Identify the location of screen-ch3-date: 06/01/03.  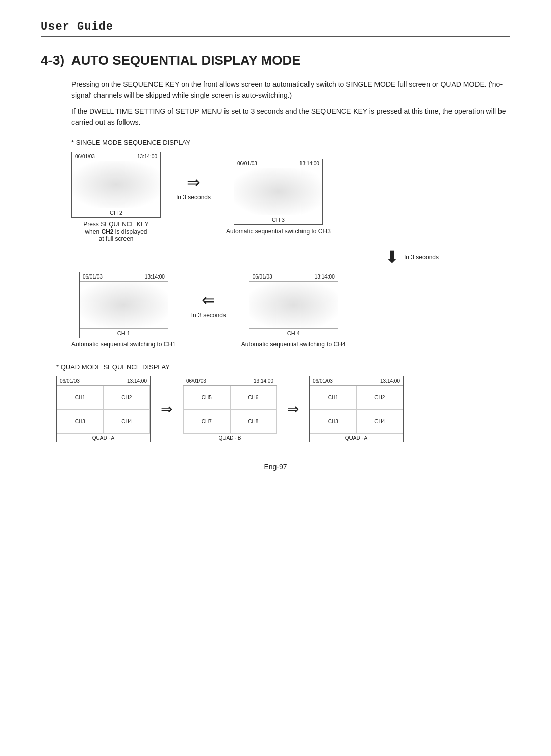
(247, 163).